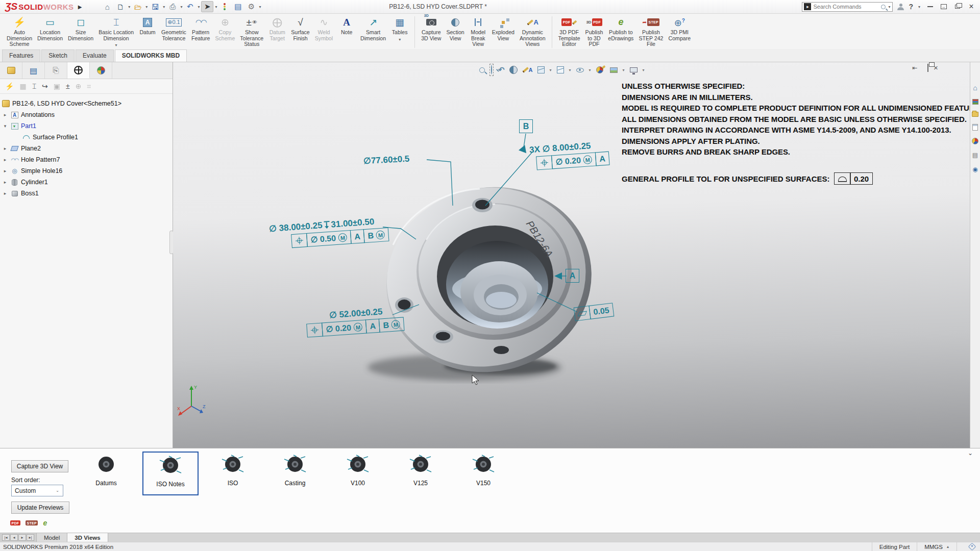  What do you see at coordinates (492, 70) in the screenshot?
I see `zoom-to-area-icon` at bounding box center [492, 70].